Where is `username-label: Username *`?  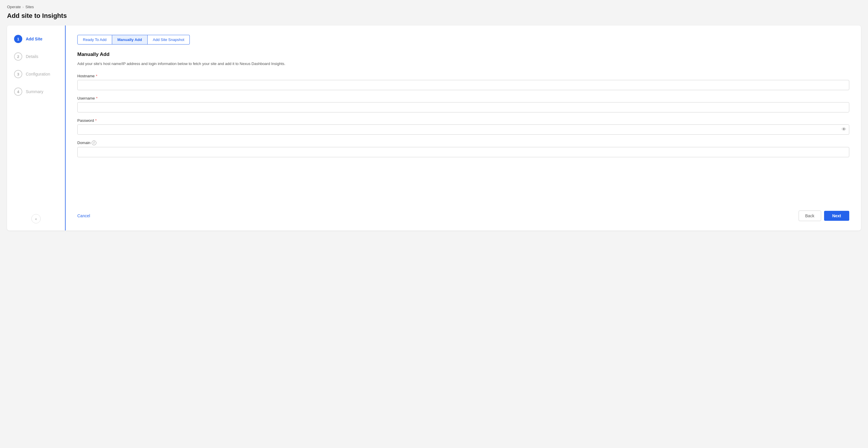
username-label: Username * is located at coordinates (463, 98).